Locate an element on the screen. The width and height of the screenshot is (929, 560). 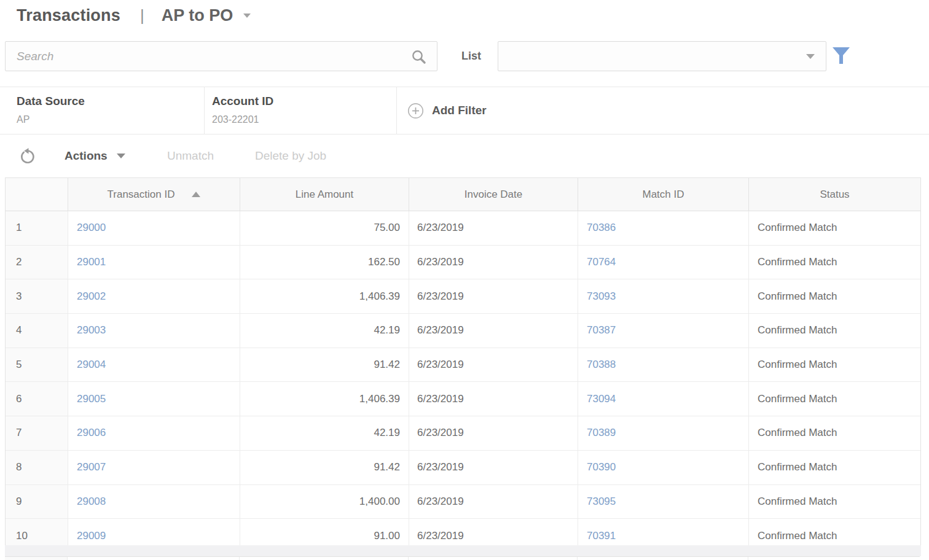
match-id-link: 70389 is located at coordinates (601, 433).